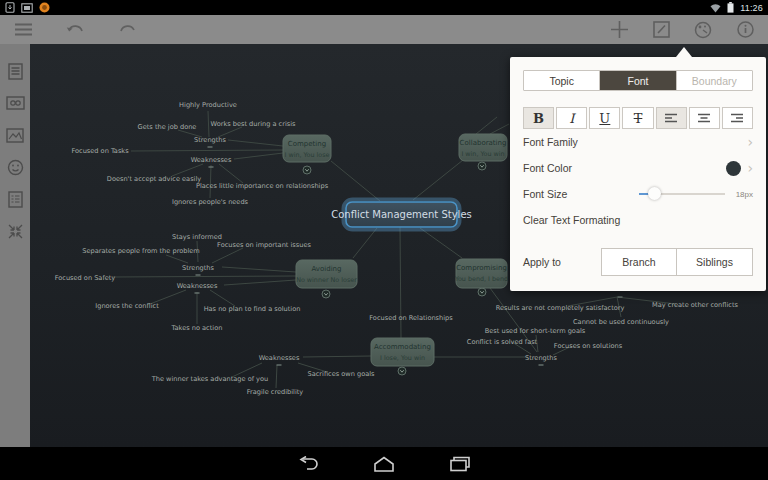 The height and width of the screenshot is (480, 768). I want to click on align-center-icon, so click(704, 118).